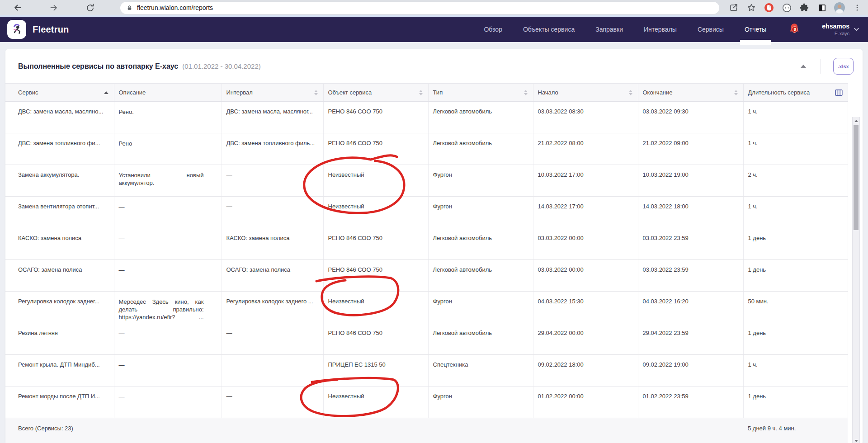 The width and height of the screenshot is (868, 443). Describe the element at coordinates (751, 8) in the screenshot. I see `bookmark-star-icon` at that location.